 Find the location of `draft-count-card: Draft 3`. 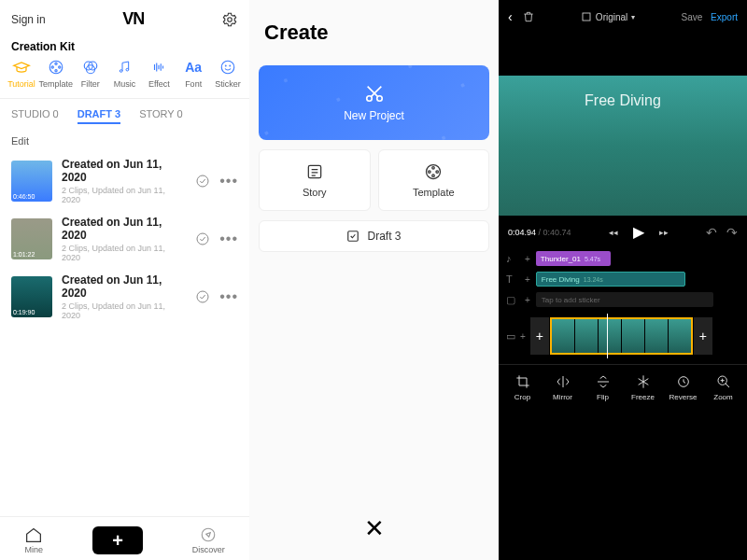

draft-count-card: Draft 3 is located at coordinates (374, 236).